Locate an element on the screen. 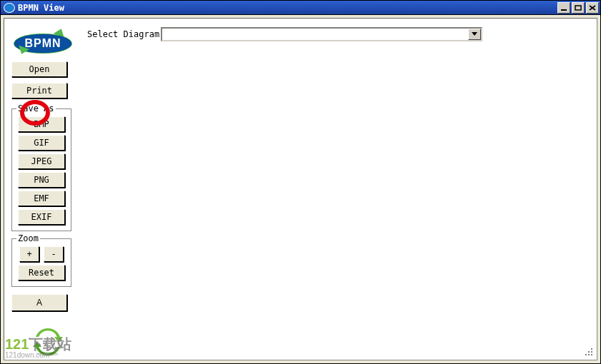 The width and height of the screenshot is (601, 364). diagram-dropdown is located at coordinates (322, 34).